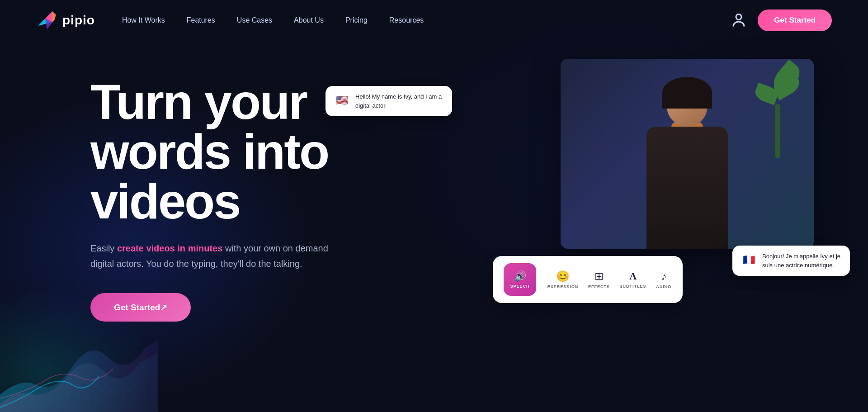 This screenshot has width=868, height=412. What do you see at coordinates (664, 287) in the screenshot?
I see `audio-label: AUDIO` at bounding box center [664, 287].